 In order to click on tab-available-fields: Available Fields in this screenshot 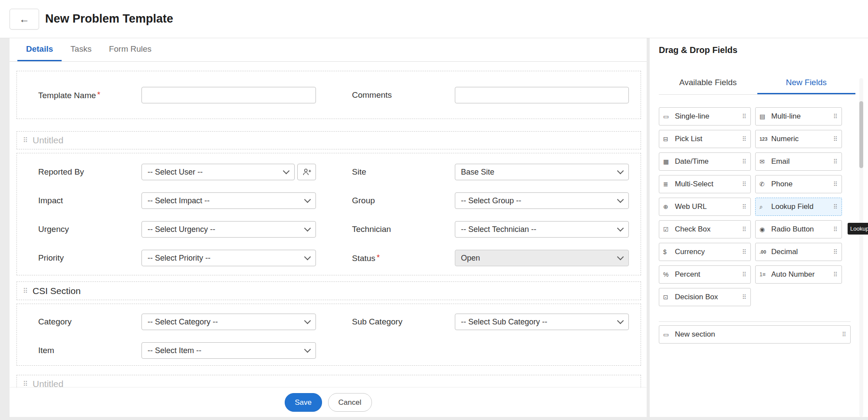, I will do `click(708, 83)`.